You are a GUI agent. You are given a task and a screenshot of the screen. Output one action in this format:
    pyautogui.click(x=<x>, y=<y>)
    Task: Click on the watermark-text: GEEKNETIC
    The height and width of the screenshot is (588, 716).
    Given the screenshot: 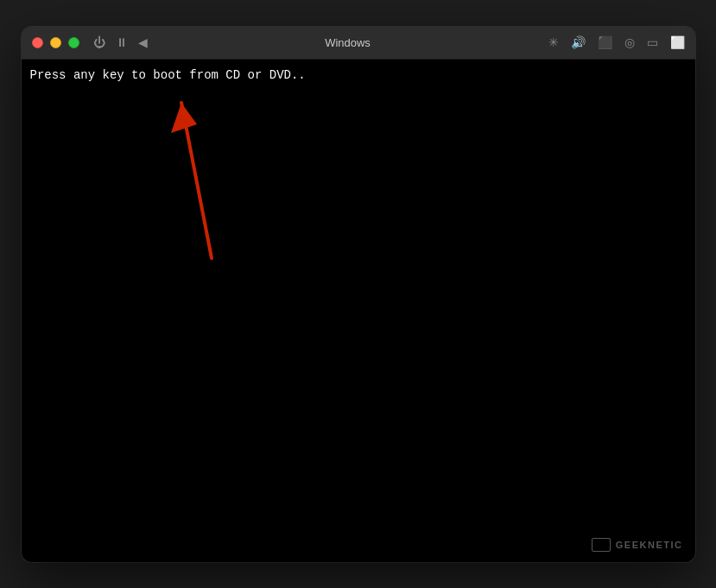 What is the action you would take?
    pyautogui.click(x=649, y=545)
    